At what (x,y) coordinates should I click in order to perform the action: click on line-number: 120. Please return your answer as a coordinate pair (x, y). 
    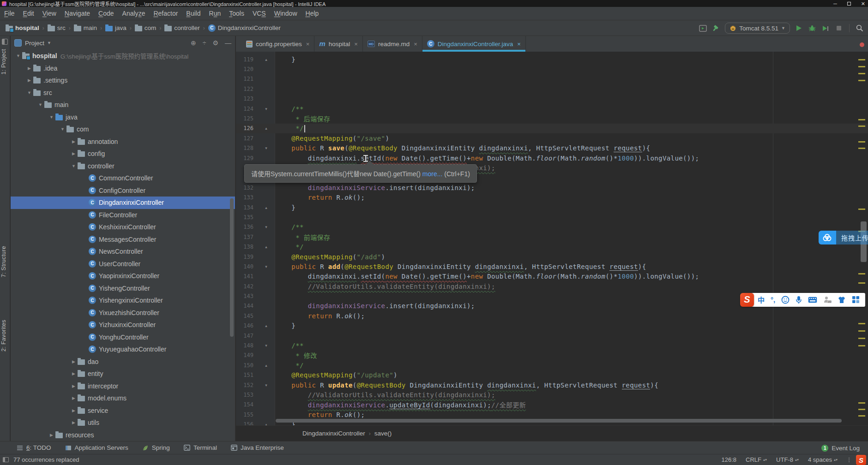
    Looking at the image, I should click on (247, 69).